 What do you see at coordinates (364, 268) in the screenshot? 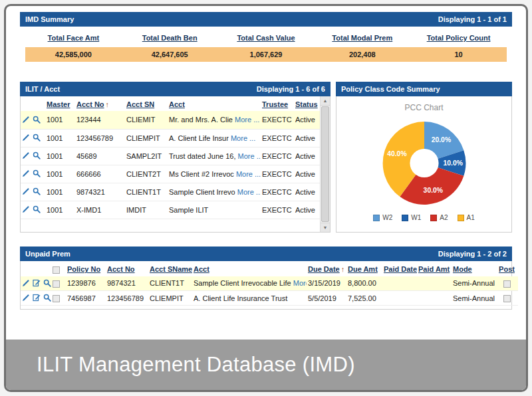
I see `col-due-amt: Due Amt` at bounding box center [364, 268].